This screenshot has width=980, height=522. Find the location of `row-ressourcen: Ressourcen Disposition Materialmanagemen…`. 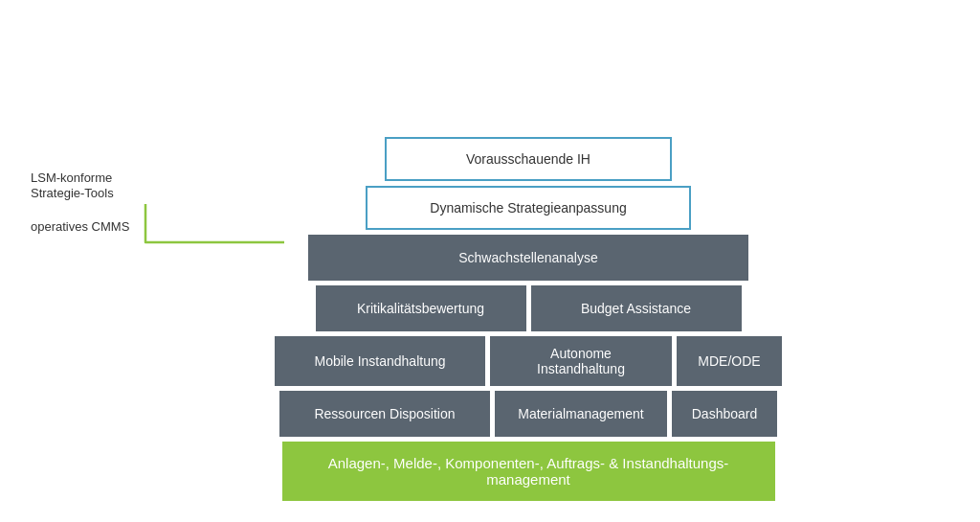

row-ressourcen: Ressourcen Disposition Materialmanagemen… is located at coordinates (528, 414).